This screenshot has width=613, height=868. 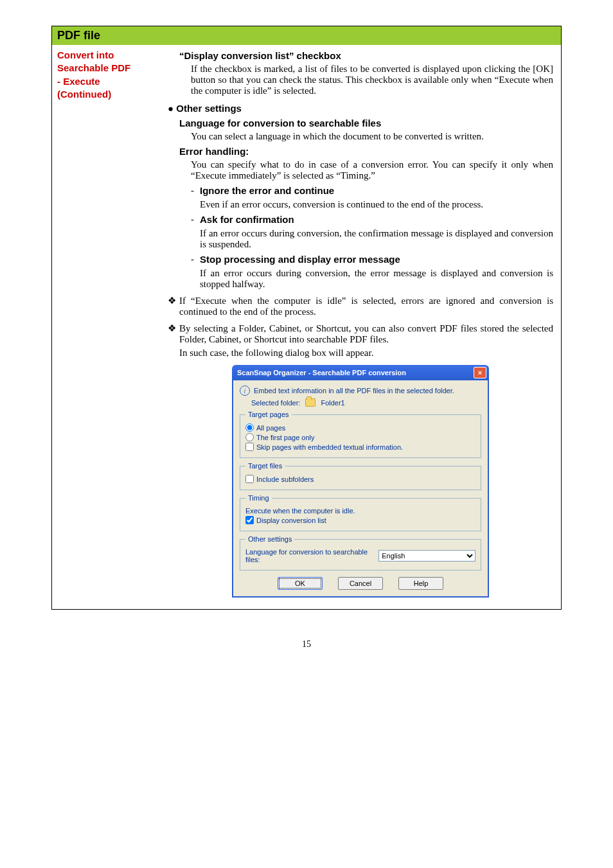 What do you see at coordinates (330, 447) in the screenshot?
I see `checkbox-skip-pages-label: Skip pages with embedded textual informa…` at bounding box center [330, 447].